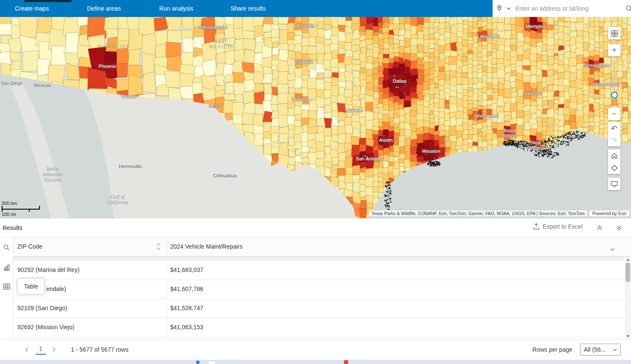  What do you see at coordinates (13, 228) in the screenshot?
I see `results-title: Results` at bounding box center [13, 228].